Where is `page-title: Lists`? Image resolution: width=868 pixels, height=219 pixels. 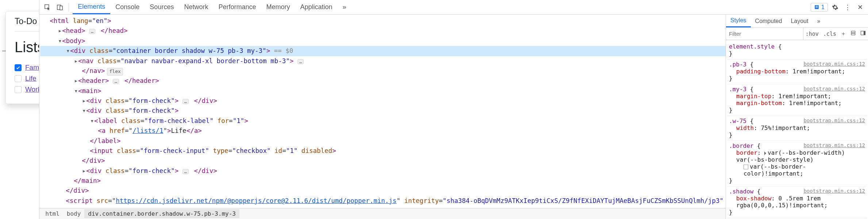 page-title: Lists is located at coordinates (27, 47).